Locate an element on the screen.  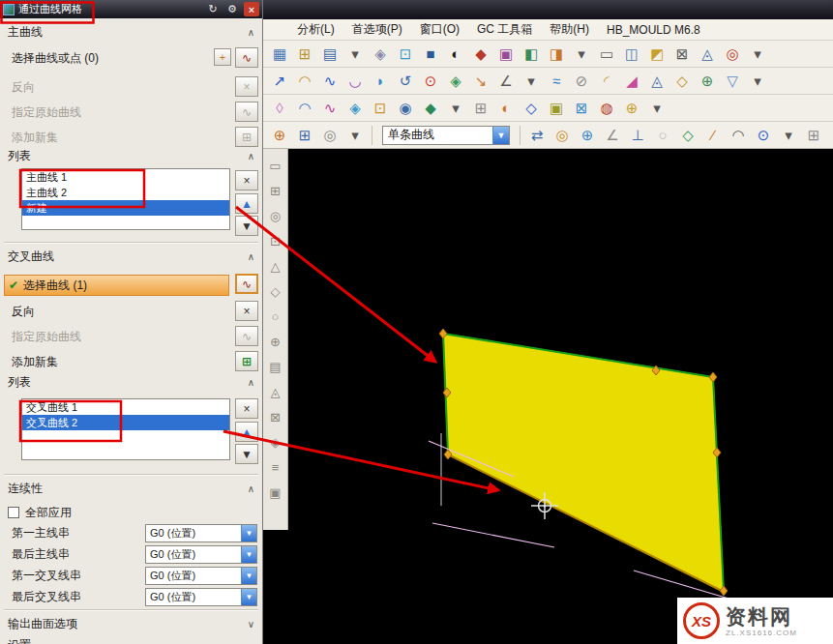
section-header-main-curves: 主曲线 ∧ is located at coordinates (132, 32).